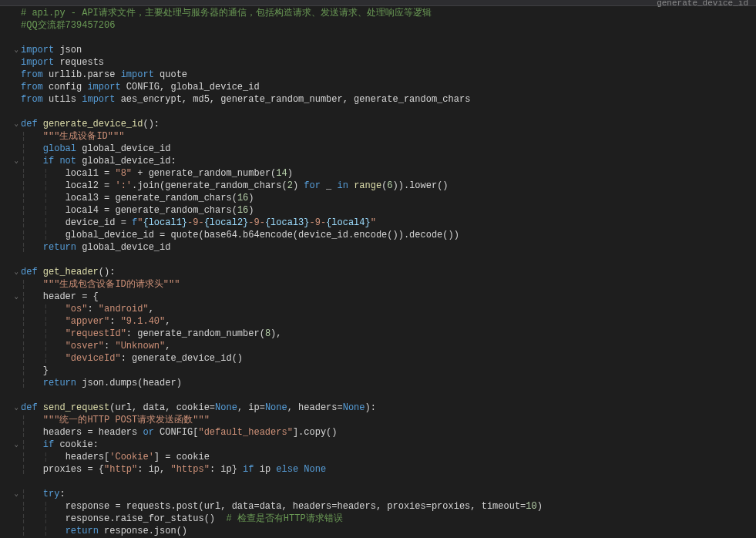 The image size is (756, 538). What do you see at coordinates (388, 149) in the screenshot?
I see `code-line: ¦ global global_device_id` at bounding box center [388, 149].